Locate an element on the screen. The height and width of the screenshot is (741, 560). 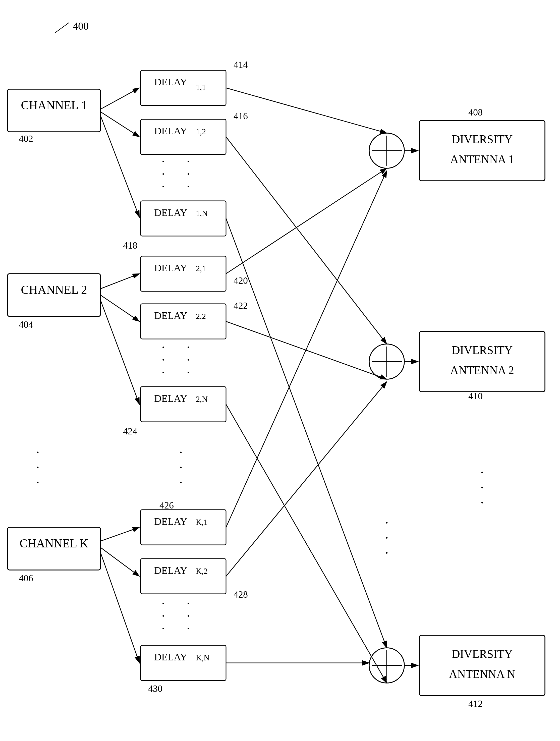
ref-402: 402 is located at coordinates (26, 139).